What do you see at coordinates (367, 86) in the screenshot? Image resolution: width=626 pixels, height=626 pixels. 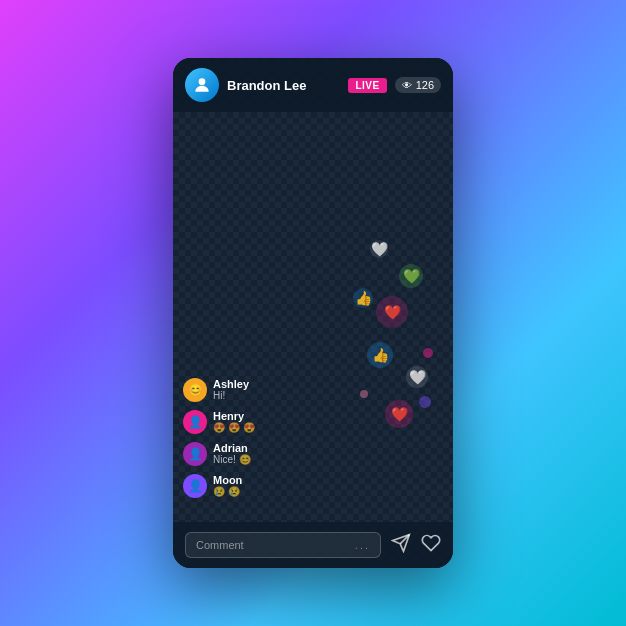 I see `live-badge: LIVE` at bounding box center [367, 86].